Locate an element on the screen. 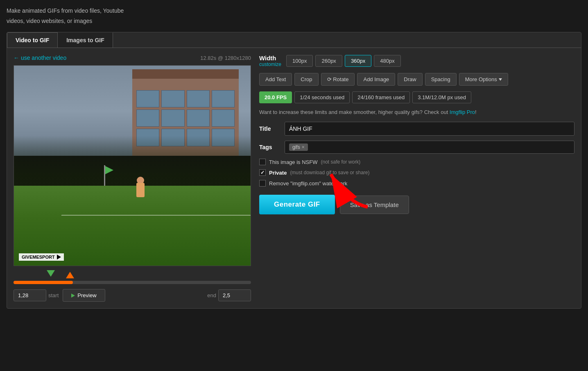  controls-bar: start Preview end is located at coordinates (132, 295).